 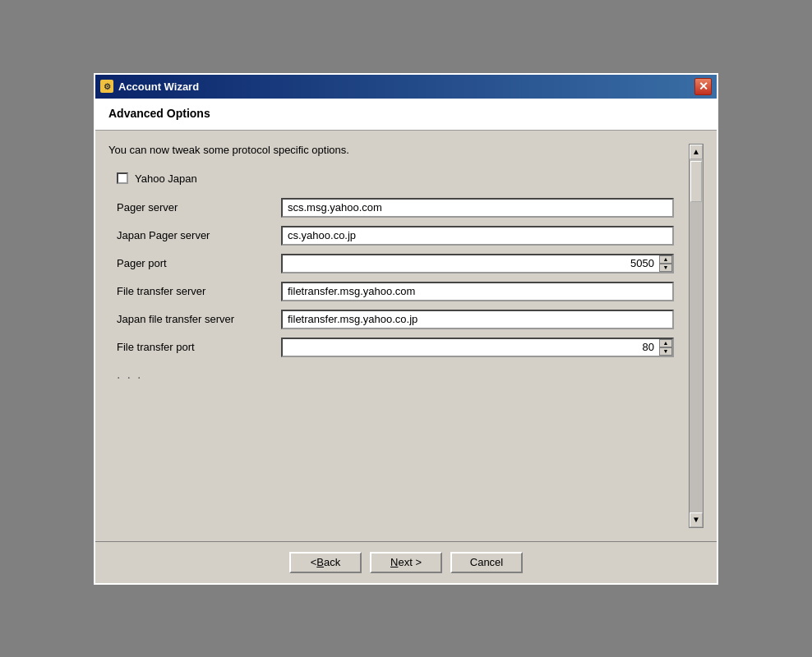 I want to click on yahoo-japan-label: Yahoo Japan, so click(x=166, y=179).